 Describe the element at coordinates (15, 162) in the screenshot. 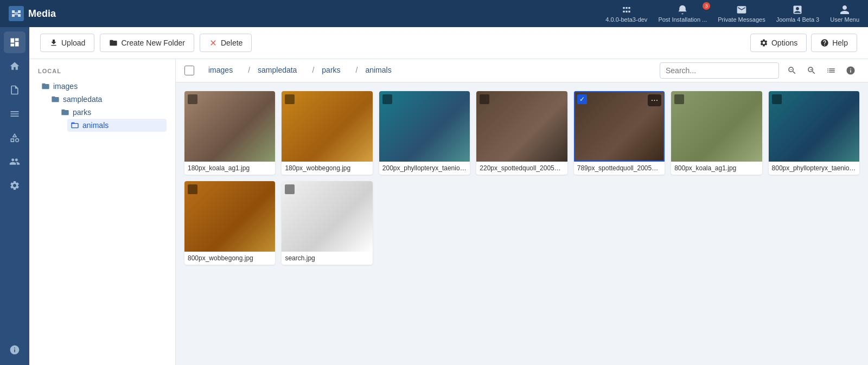

I see `sidebar-item-users` at that location.